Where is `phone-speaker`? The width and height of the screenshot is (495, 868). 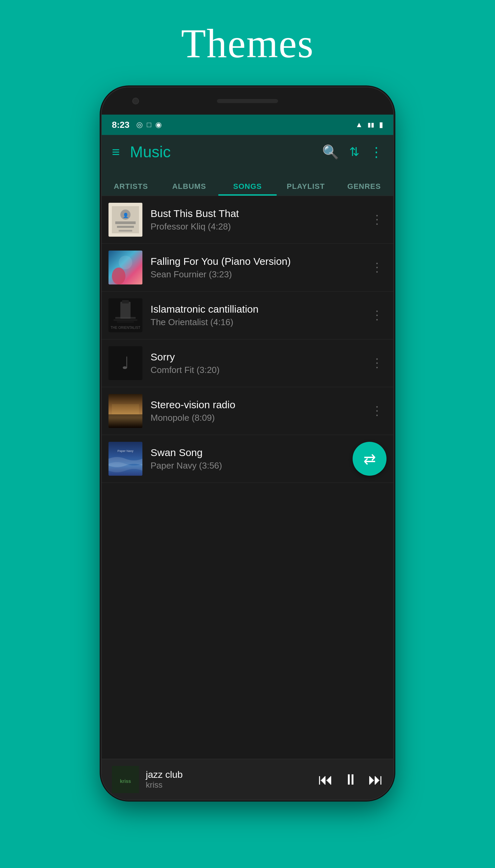
phone-speaker is located at coordinates (248, 101).